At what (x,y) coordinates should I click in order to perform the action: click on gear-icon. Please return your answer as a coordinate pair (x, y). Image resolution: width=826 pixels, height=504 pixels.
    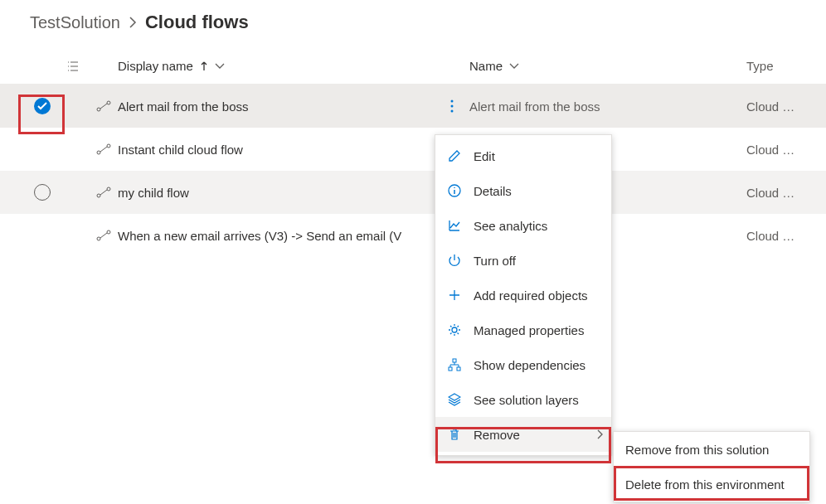
    Looking at the image, I should click on (454, 330).